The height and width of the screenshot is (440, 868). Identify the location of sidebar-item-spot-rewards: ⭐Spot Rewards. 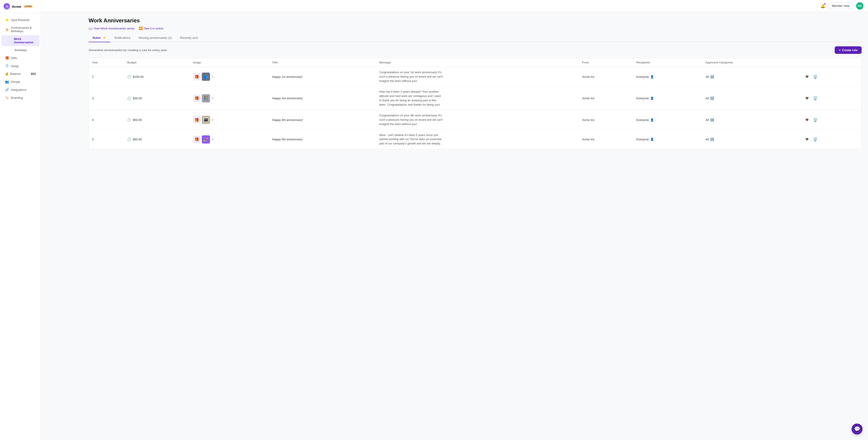
(20, 20).